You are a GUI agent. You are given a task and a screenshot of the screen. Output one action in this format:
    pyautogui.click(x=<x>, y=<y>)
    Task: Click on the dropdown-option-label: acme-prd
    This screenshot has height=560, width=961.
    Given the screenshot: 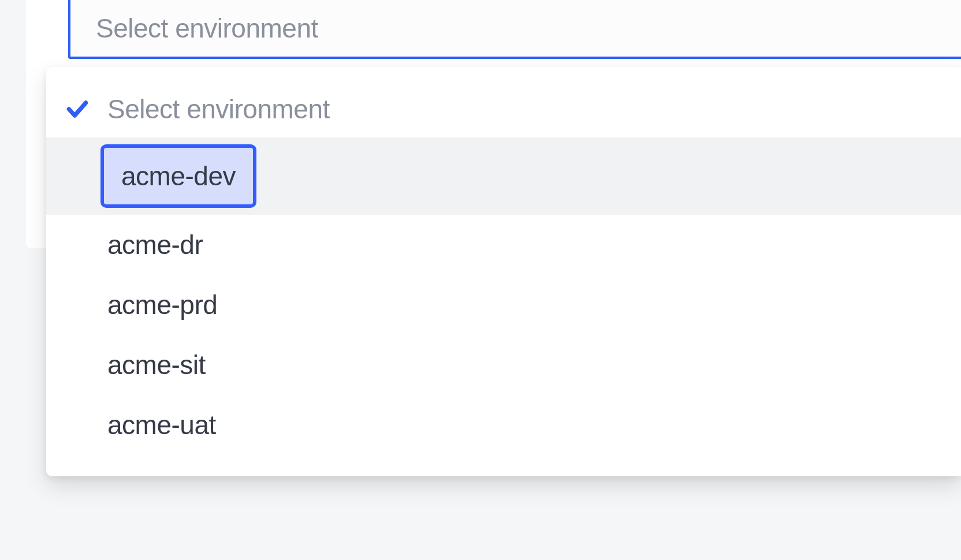 What is the action you would take?
    pyautogui.click(x=162, y=305)
    